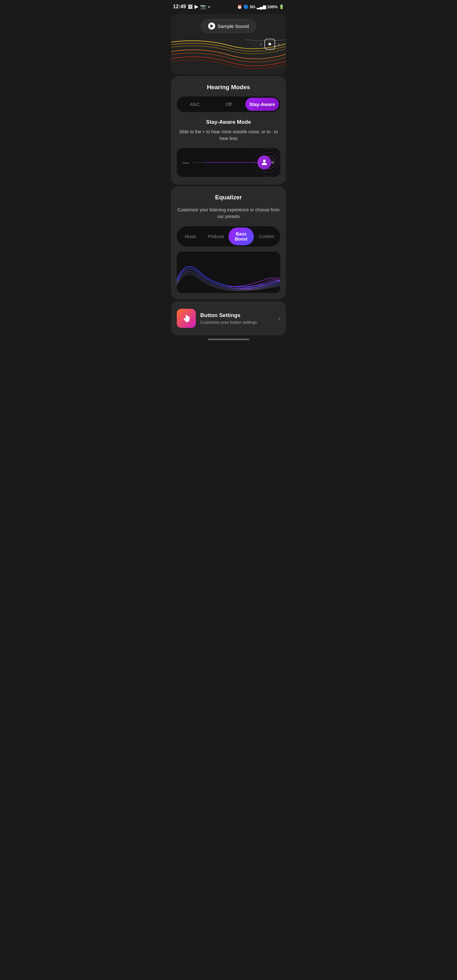 This screenshot has height=980, width=457. Describe the element at coordinates (228, 104) in the screenshot. I see `hearing-mode-selector: ANC Off Stay-Aware` at that location.